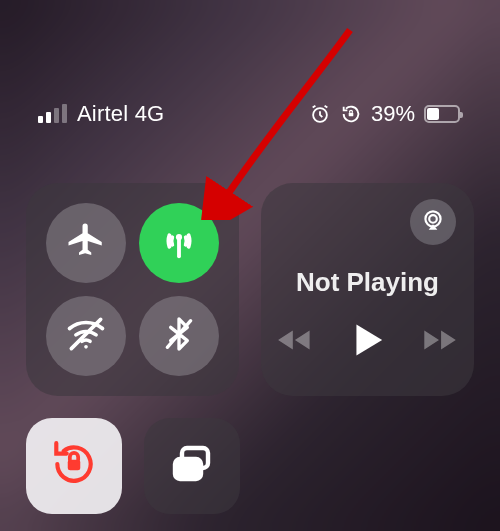 The width and height of the screenshot is (500, 531). What do you see at coordinates (442, 114) in the screenshot?
I see `battery-icon` at bounding box center [442, 114].